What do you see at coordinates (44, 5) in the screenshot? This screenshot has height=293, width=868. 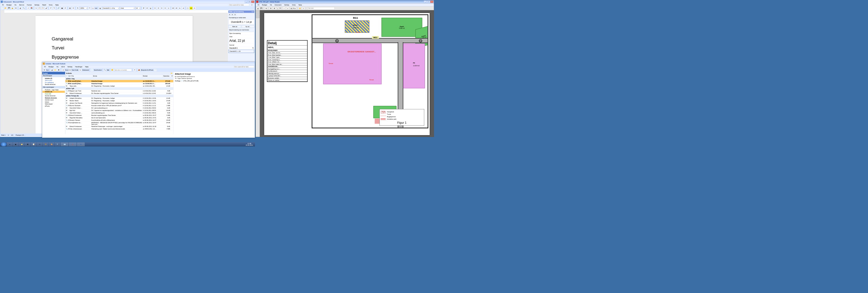 I see `menu-tabell: Tabell` at bounding box center [44, 5].